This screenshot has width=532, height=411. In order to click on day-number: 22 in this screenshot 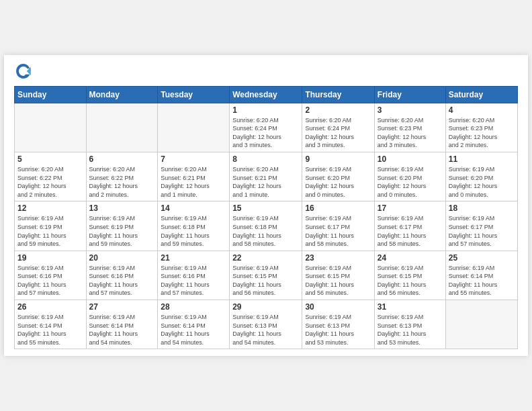, I will do `click(266, 258)`.